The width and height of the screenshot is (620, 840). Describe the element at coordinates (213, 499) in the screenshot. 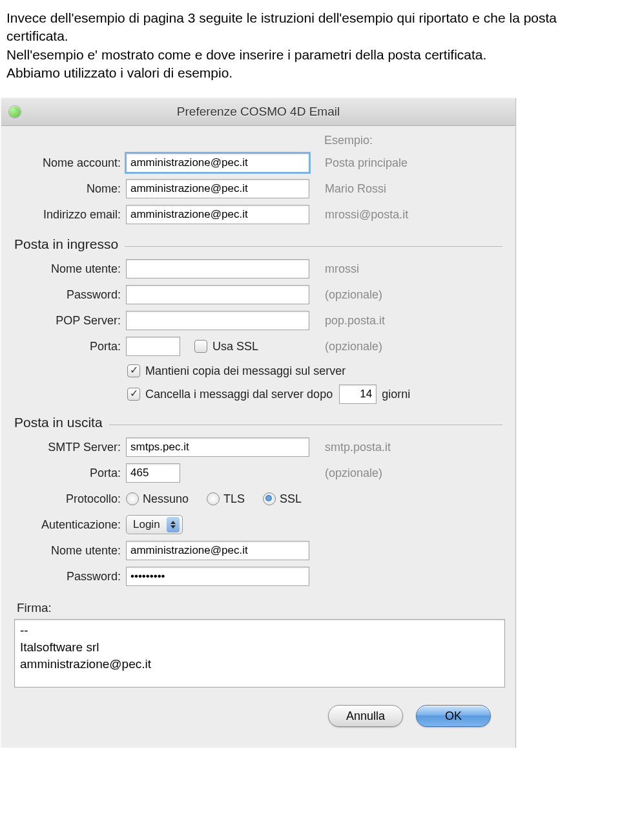

I see `proto-tls-radio` at that location.